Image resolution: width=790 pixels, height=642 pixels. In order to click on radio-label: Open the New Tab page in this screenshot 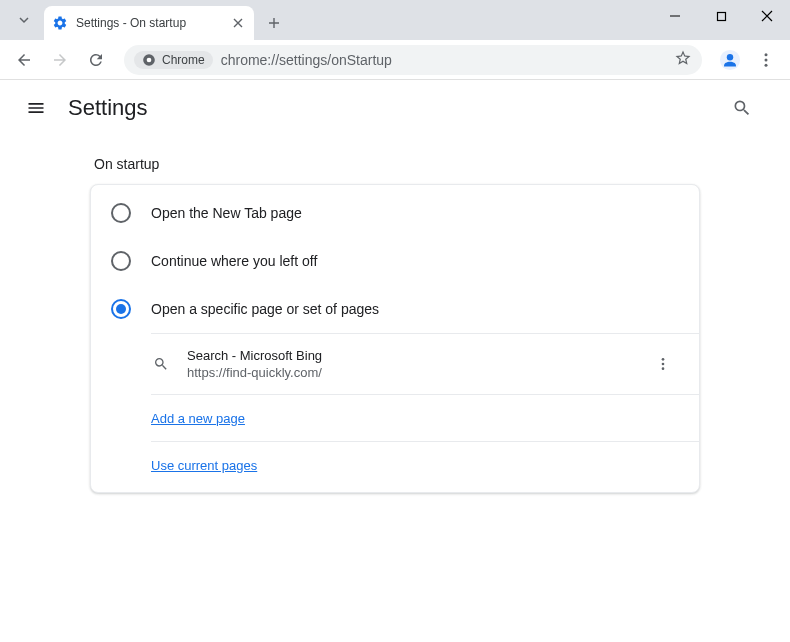, I will do `click(226, 213)`.